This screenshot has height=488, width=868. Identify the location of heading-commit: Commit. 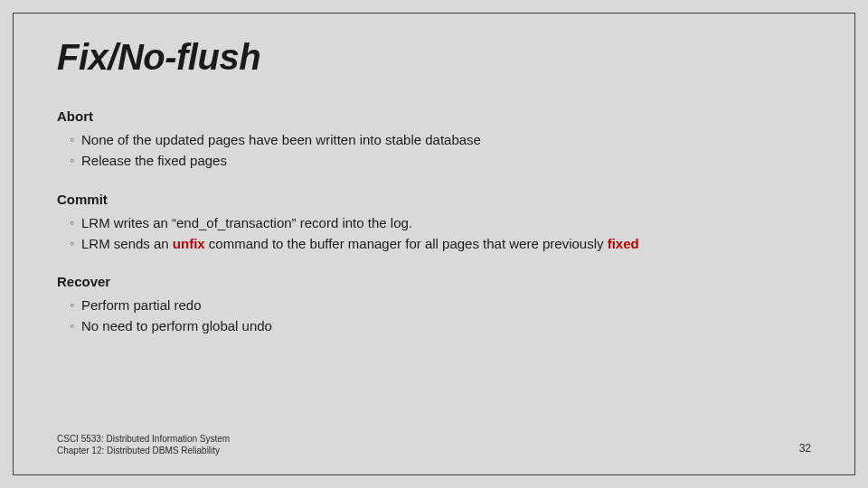
(434, 199).